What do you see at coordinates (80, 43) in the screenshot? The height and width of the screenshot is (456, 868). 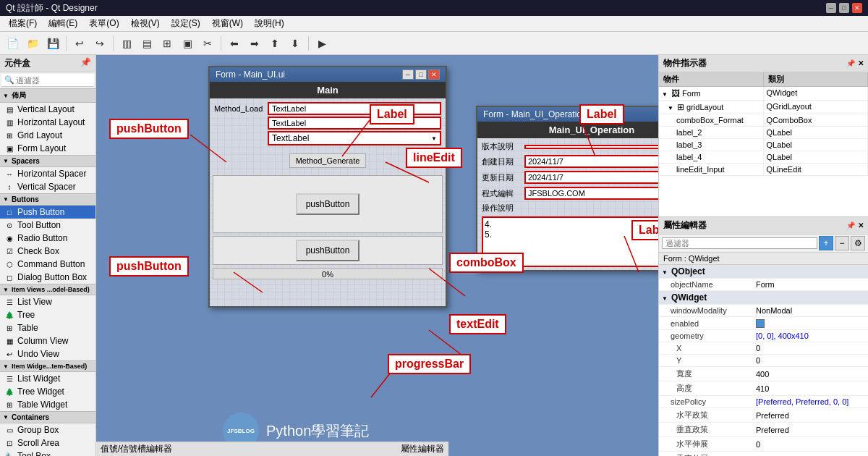 I see `toolbar-undo: ↩` at bounding box center [80, 43].